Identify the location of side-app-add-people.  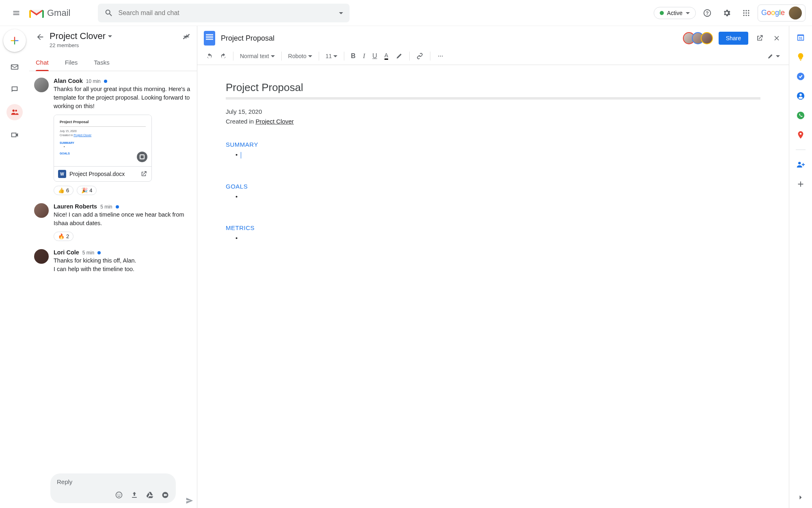
(801, 165).